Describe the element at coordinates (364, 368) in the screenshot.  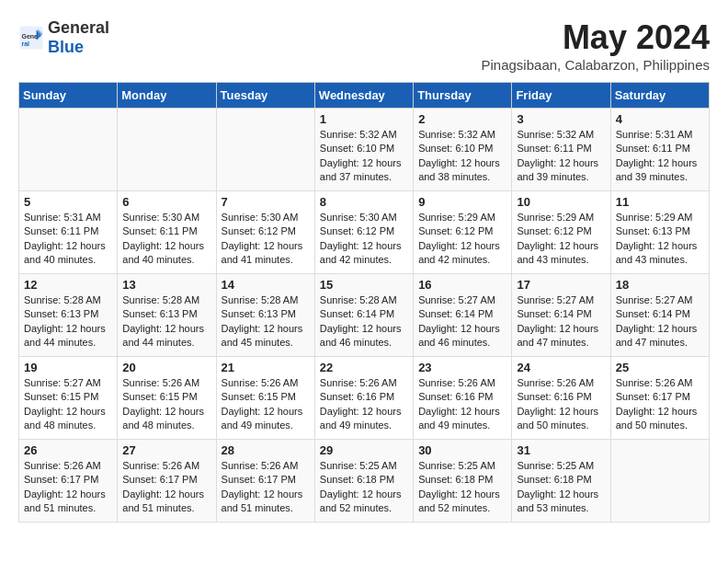
I see `day-number: 22` at that location.